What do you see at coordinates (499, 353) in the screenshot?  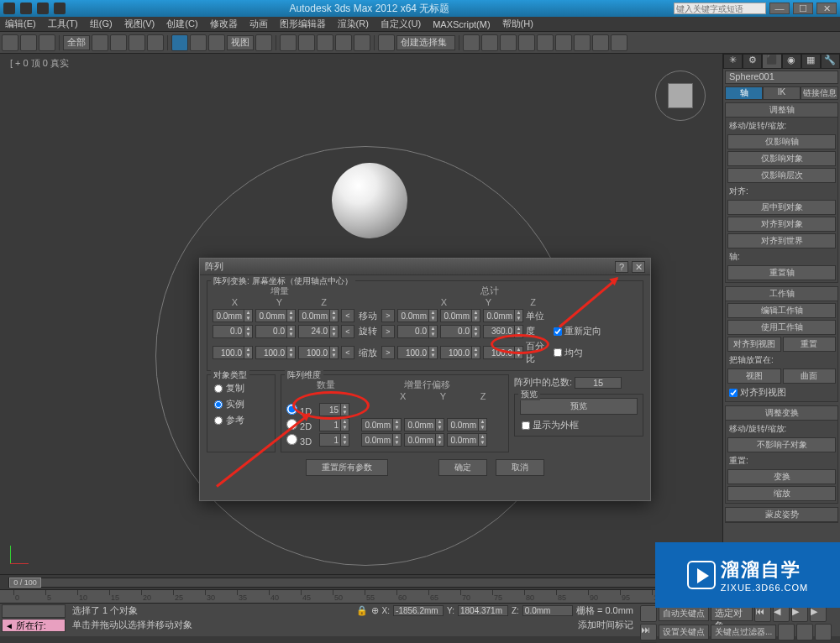 I see `scl-tot-z` at bounding box center [499, 353].